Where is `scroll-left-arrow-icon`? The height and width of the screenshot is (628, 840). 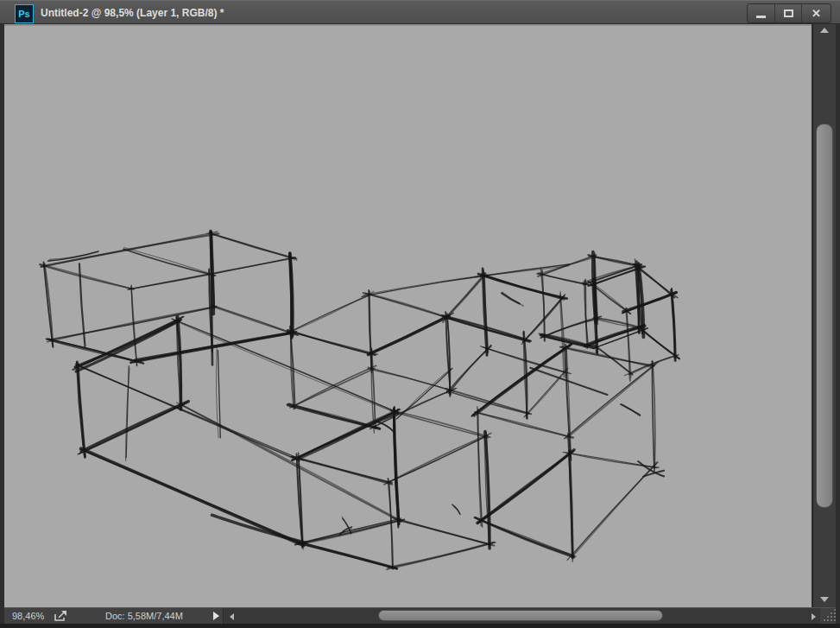 scroll-left-arrow-icon is located at coordinates (231, 617).